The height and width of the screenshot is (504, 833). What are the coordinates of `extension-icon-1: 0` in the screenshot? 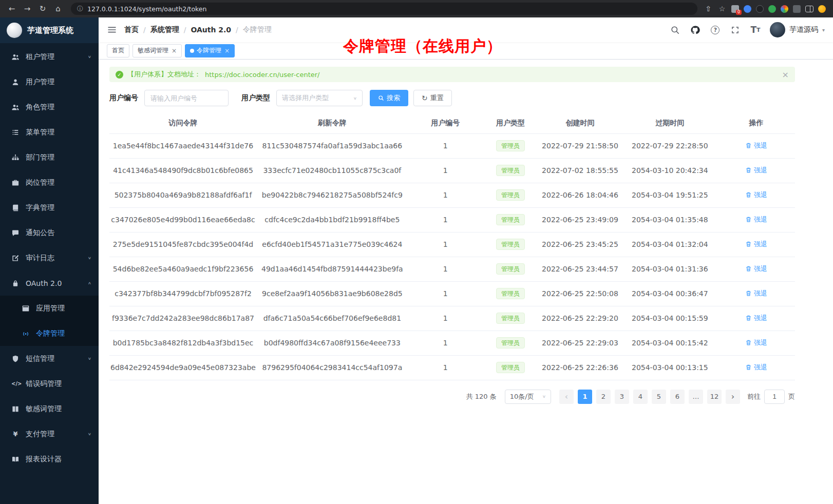 It's located at (735, 9).